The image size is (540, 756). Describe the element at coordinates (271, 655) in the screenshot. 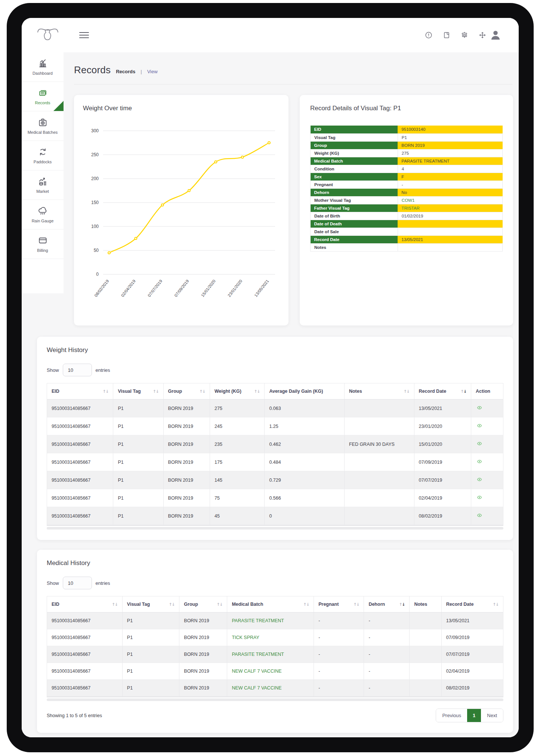

I see `cell-medical-batch: PARASITE TREATMENT` at that location.